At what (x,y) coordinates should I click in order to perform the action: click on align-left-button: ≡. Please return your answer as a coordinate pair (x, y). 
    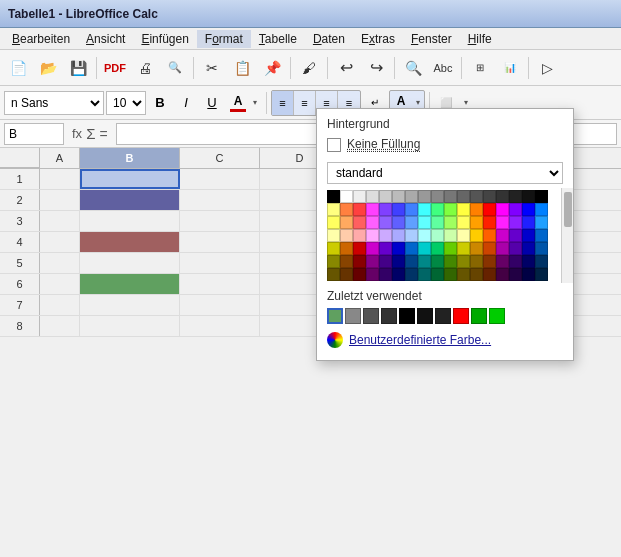
    Looking at the image, I should click on (283, 103).